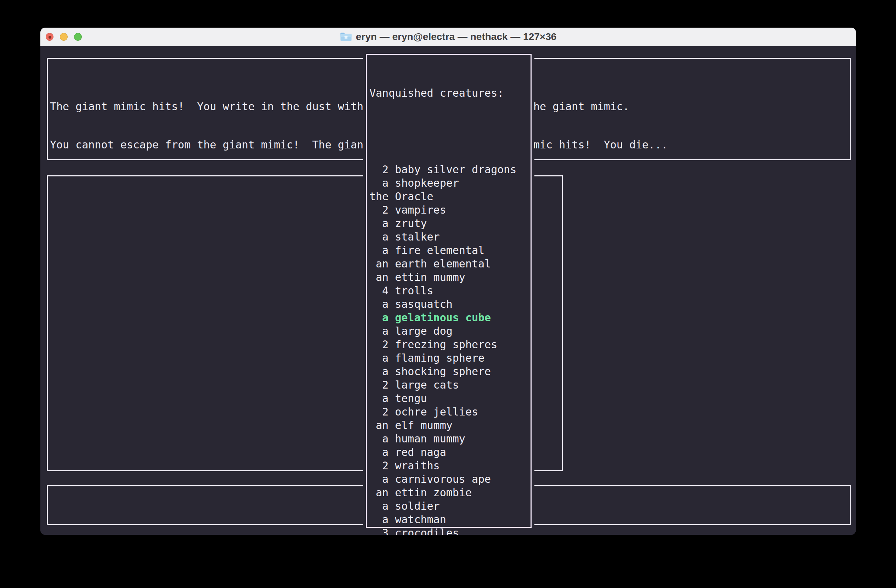  I want to click on vanquished-item: an ettin zombie, so click(450, 493).